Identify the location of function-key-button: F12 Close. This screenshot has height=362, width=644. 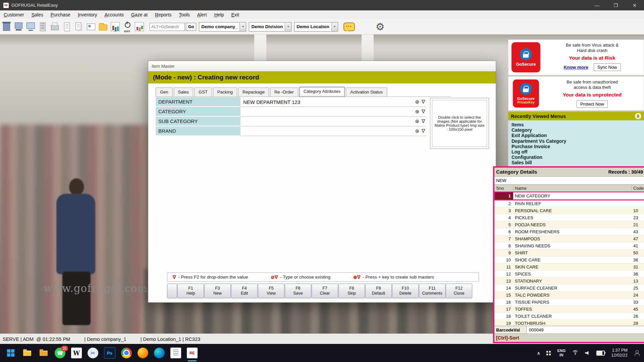
(459, 291).